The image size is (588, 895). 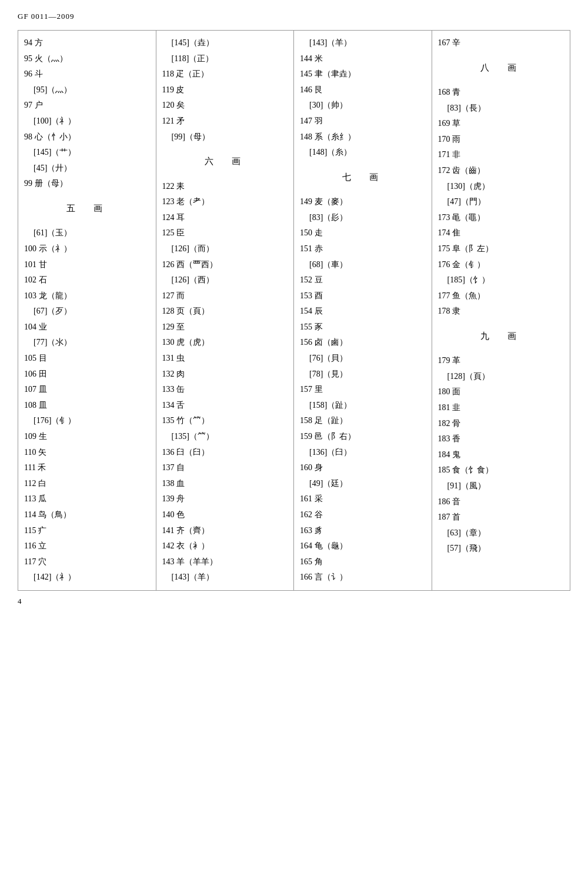 I want to click on entry: 175 阜（阝左）, so click(x=501, y=249).